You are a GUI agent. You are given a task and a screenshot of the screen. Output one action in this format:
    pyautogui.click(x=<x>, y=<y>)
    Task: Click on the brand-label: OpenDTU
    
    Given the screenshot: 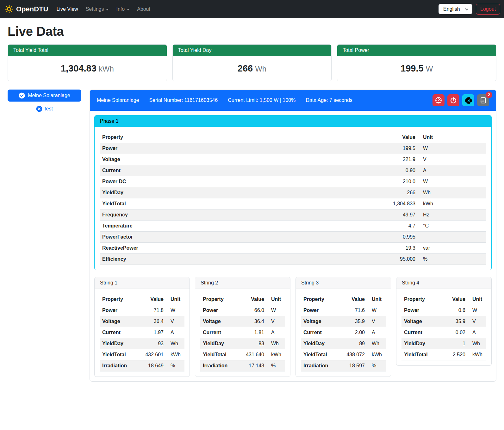 What is the action you would take?
    pyautogui.click(x=32, y=9)
    